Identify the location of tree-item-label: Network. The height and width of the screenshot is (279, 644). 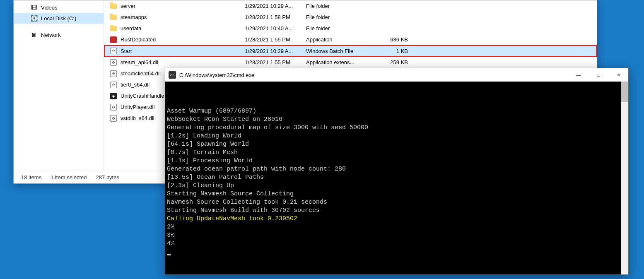
(51, 35).